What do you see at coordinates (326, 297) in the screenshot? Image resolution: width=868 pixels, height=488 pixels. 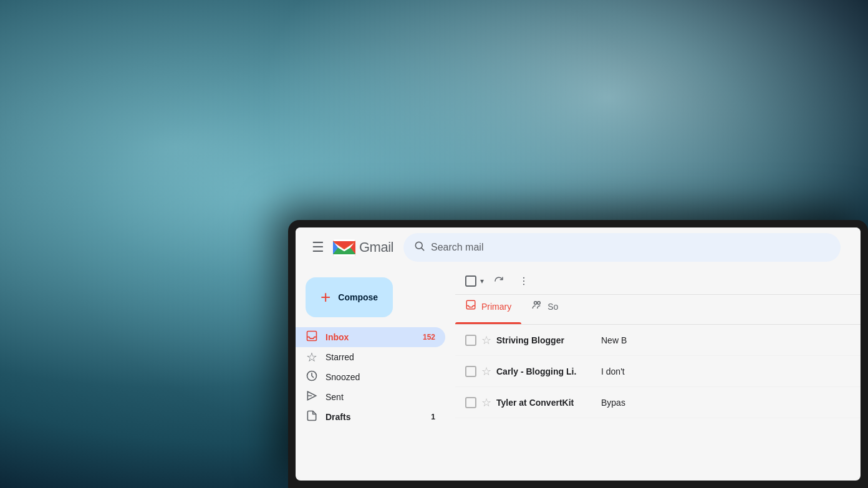 I see `compose-plus-icon: +` at bounding box center [326, 297].